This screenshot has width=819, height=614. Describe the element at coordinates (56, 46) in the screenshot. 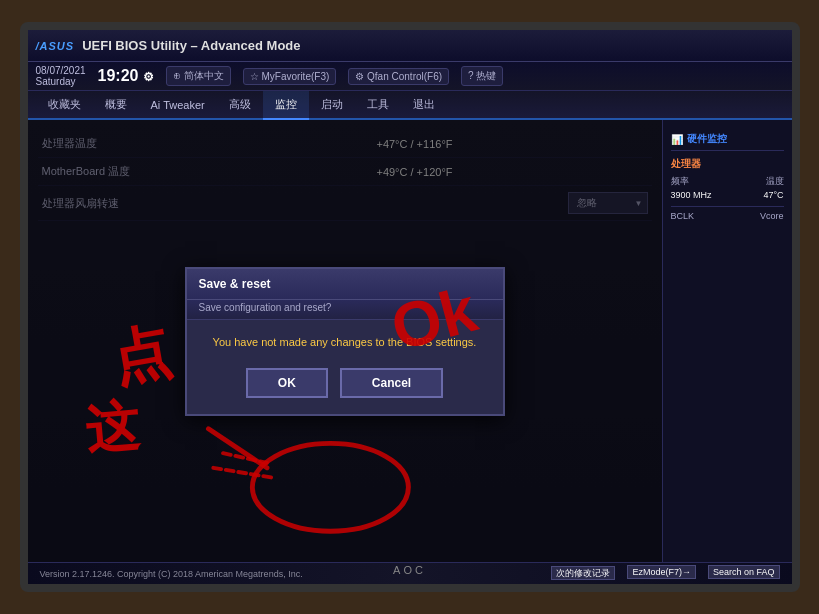

I see `asus-logo: /ASUS` at that location.